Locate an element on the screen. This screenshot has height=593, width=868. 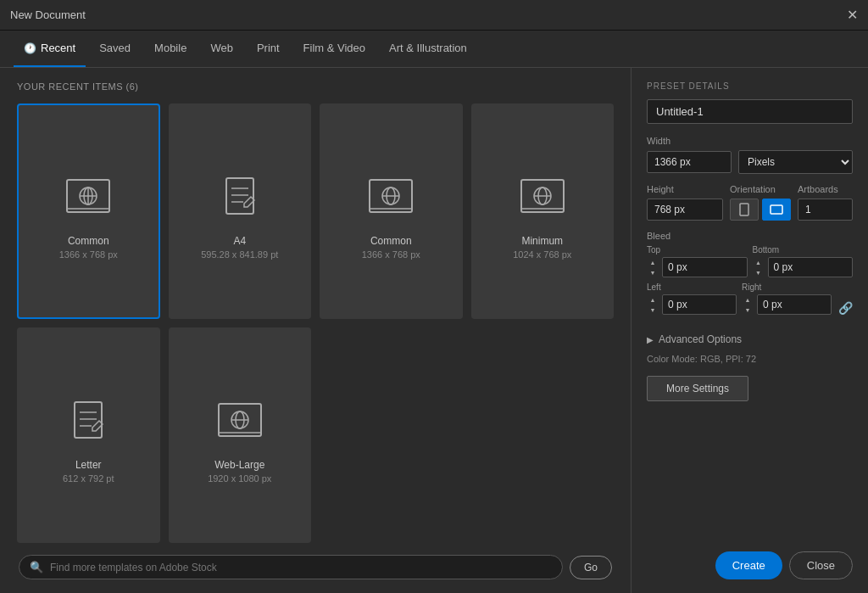
height-col: Height is located at coordinates (685, 202).